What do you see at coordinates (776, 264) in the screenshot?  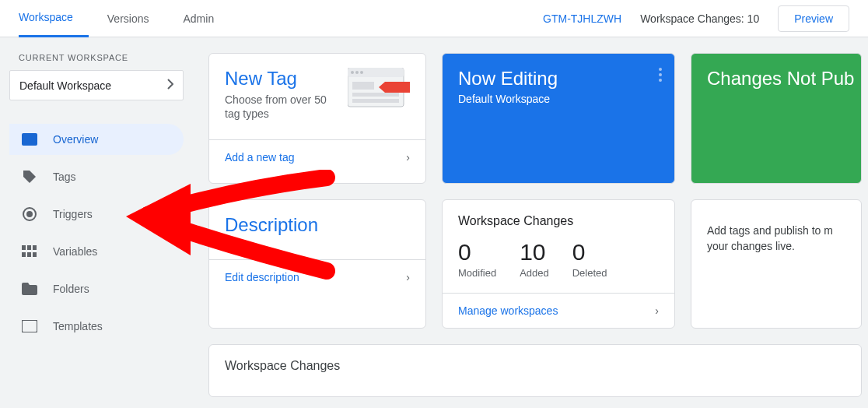 I see `card-publish-hint: Add tags and publish to m your changes l…` at bounding box center [776, 264].